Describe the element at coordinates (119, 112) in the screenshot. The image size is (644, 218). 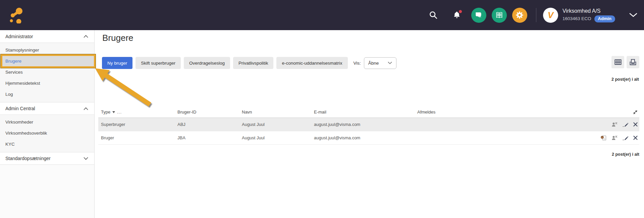
I see `column-options: ...` at that location.